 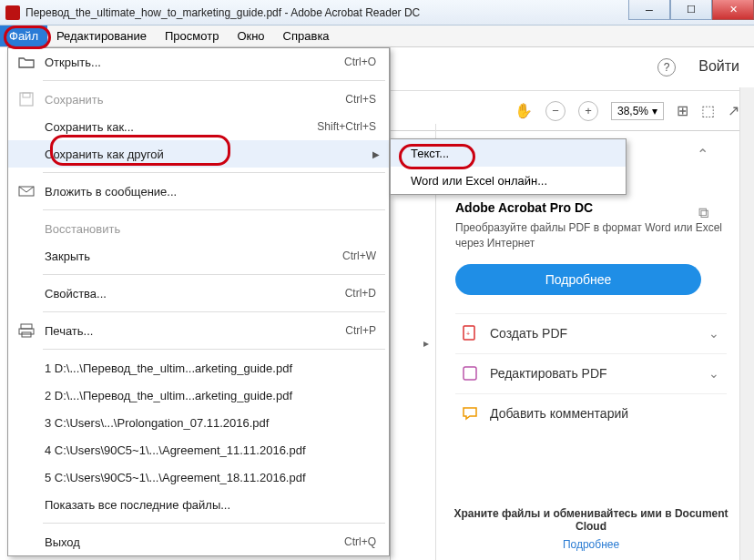 What do you see at coordinates (26, 62) in the screenshot?
I see `folder-open-icon` at bounding box center [26, 62].